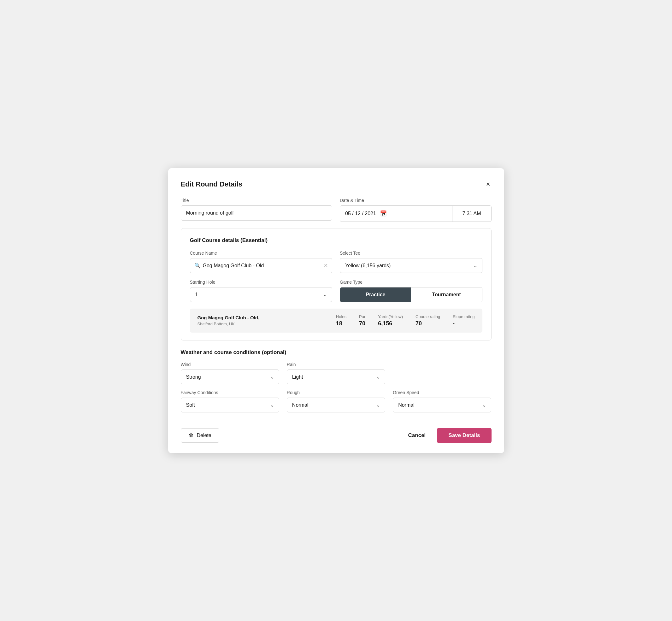  I want to click on green-speed-wrapper: SlowNormalFast ⌄, so click(442, 405).